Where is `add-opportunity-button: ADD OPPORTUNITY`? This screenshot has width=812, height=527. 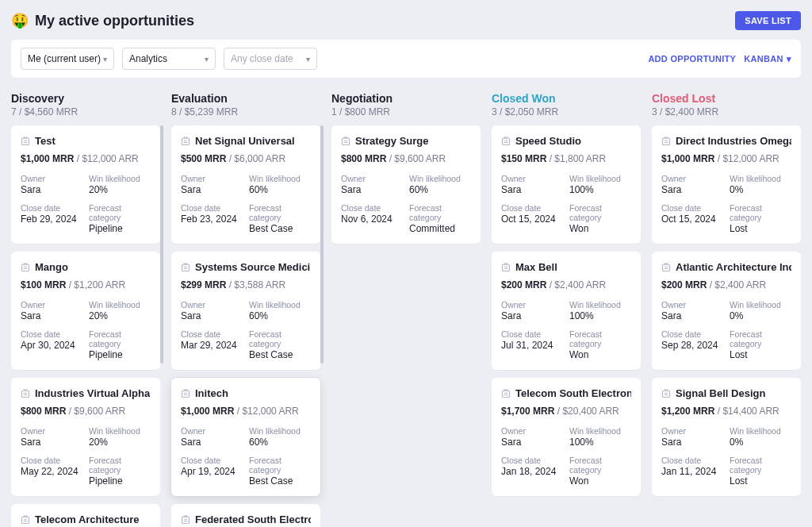
add-opportunity-button: ADD OPPORTUNITY is located at coordinates (691, 59).